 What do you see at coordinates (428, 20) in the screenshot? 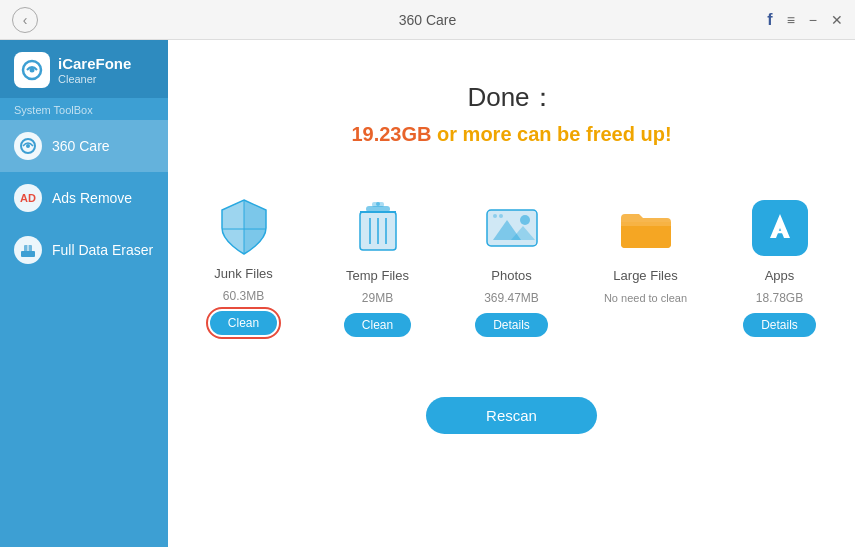
I see `window-title: 360 Care` at bounding box center [428, 20].